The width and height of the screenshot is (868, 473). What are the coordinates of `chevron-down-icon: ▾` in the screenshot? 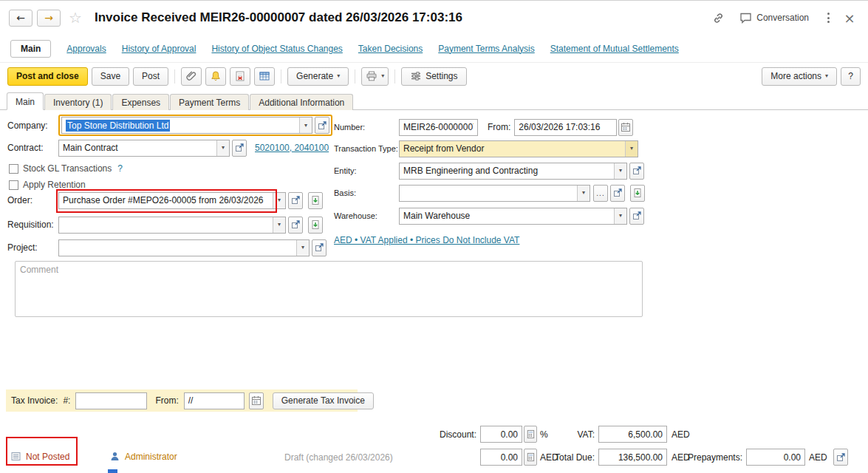 It's located at (584, 193).